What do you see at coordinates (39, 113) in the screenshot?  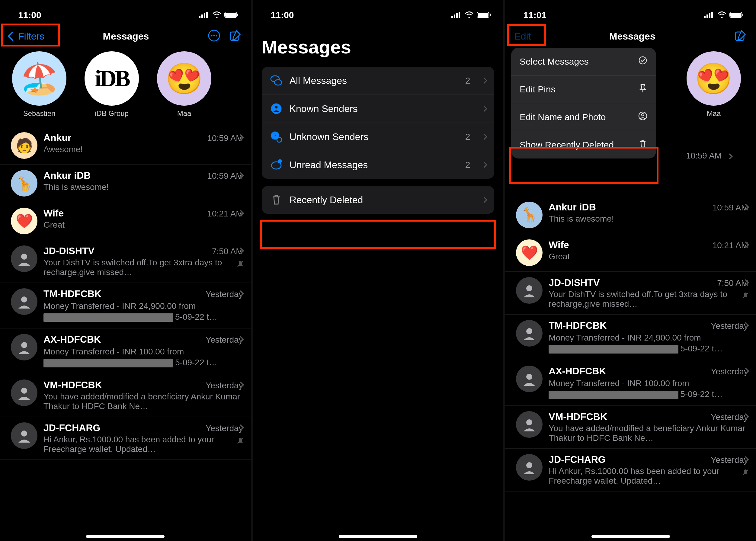 I see `pinned-label: Sebastien` at bounding box center [39, 113].